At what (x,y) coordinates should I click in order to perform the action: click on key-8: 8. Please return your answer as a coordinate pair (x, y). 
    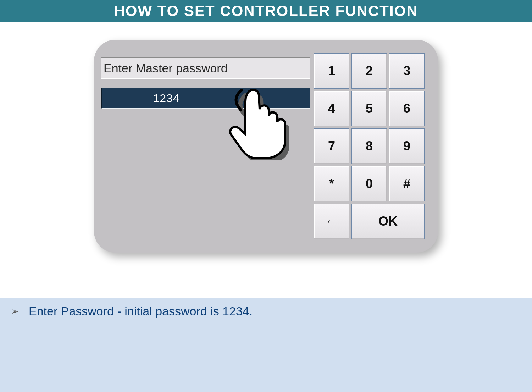
    Looking at the image, I should click on (369, 146).